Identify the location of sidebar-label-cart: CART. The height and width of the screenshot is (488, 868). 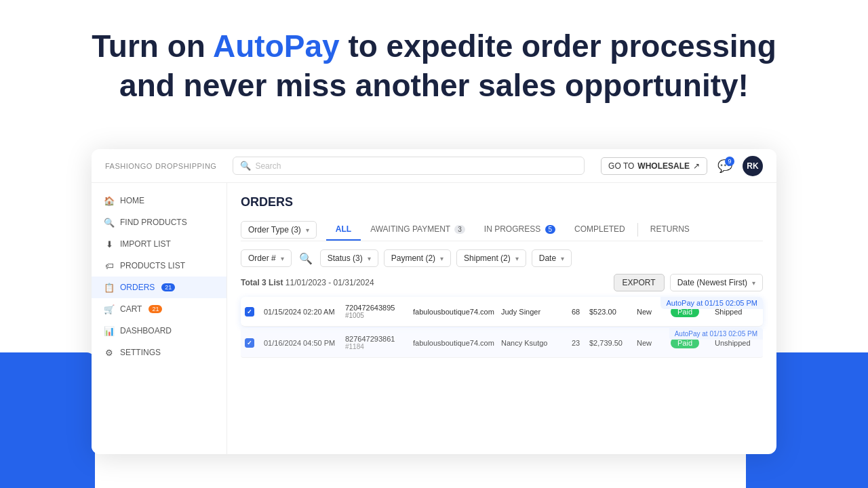
(131, 309).